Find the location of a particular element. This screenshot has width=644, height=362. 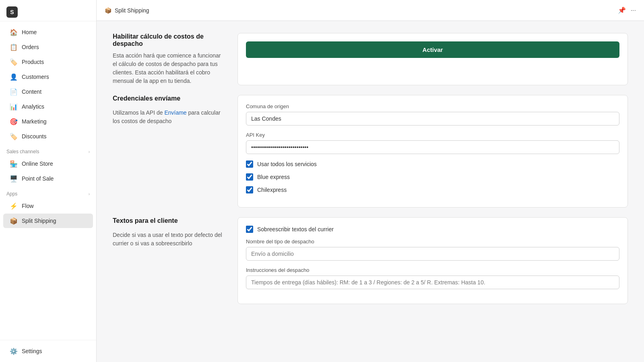

flow-icon: ⚡ is located at coordinates (14, 206).